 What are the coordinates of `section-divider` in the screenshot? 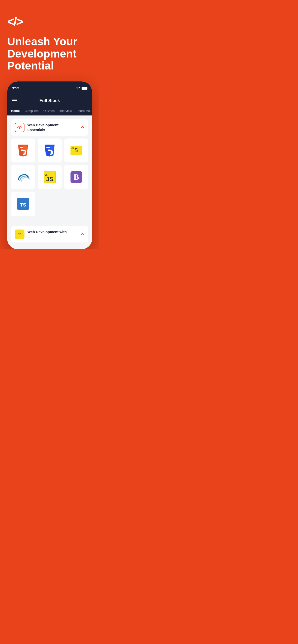 It's located at (50, 223).